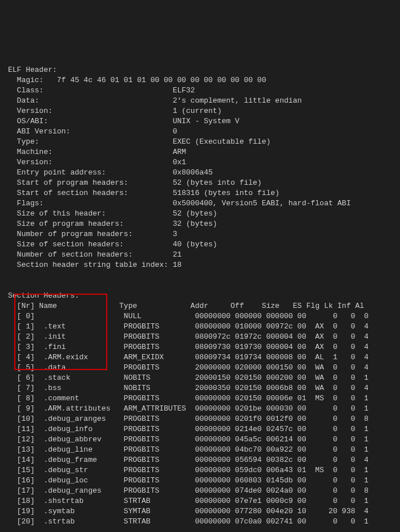 The width and height of the screenshot is (400, 532). I want to click on section-headers-header: [Nr] Name Type Addr Off Size ES Flg Lk I…, so click(186, 306).